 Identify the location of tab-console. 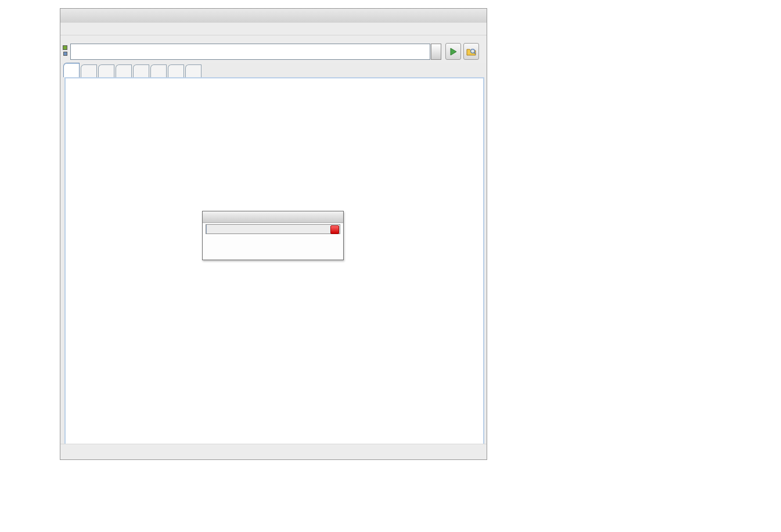
(193, 71).